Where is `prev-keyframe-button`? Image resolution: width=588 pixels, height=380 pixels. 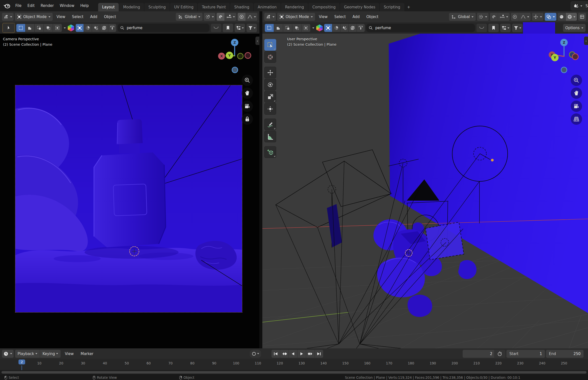 prev-keyframe-button is located at coordinates (284, 354).